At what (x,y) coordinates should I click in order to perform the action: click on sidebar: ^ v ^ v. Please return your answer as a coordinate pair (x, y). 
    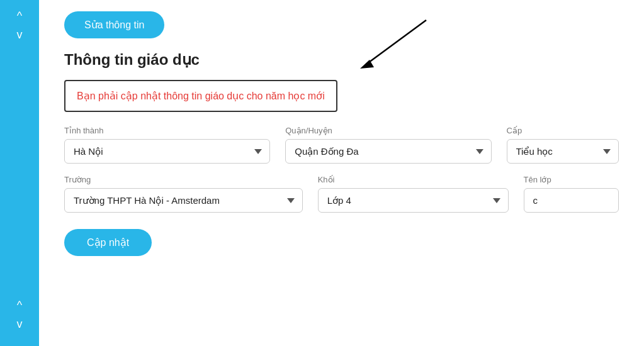
    Looking at the image, I should click on (20, 173).